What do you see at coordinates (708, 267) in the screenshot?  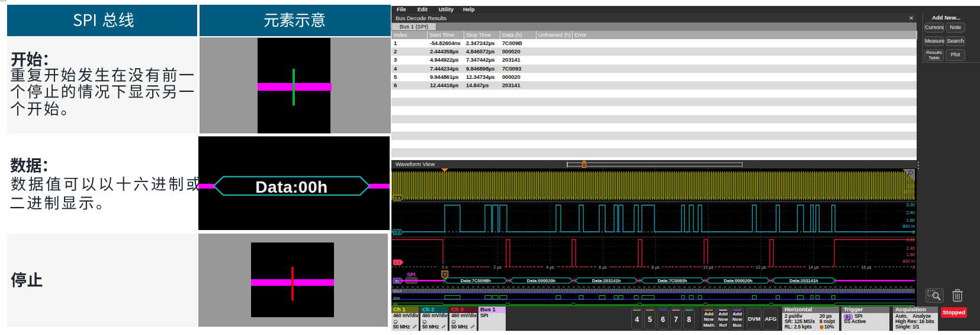 I see `svg-text: 10 µs` at bounding box center [708, 267].